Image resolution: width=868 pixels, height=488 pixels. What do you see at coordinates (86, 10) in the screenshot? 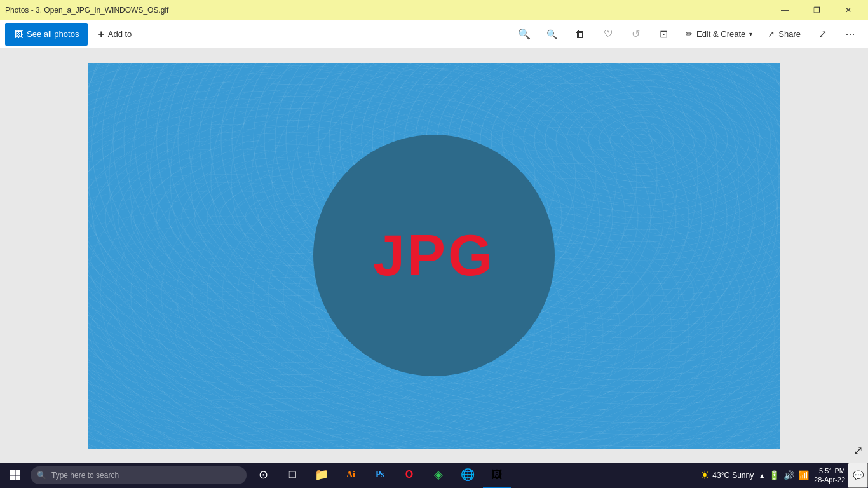
I see `window-title: Photos - 3. Open_a_JPG_in_WINDOWS_OS.gif` at bounding box center [86, 10].